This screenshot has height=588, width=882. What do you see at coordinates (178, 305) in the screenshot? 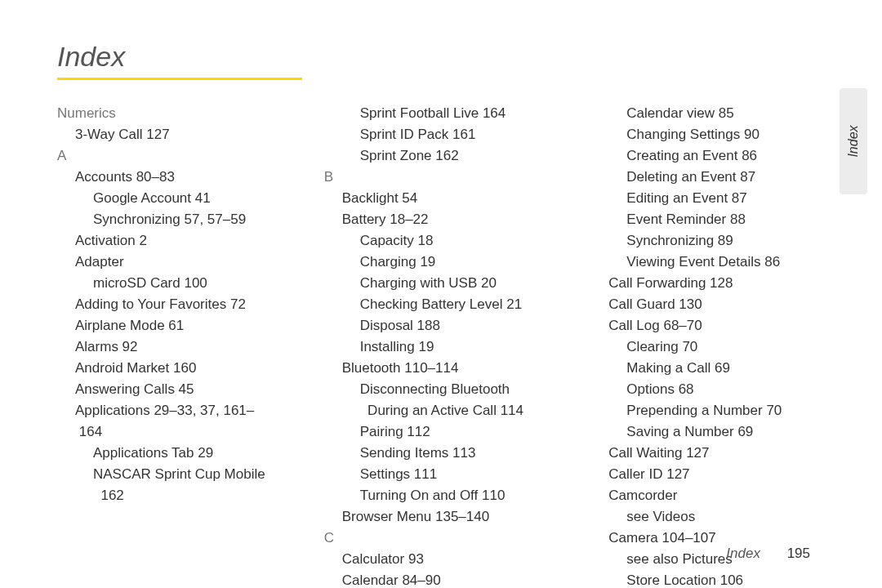
I see `index-entry: Adding to Your Favorites 72` at bounding box center [178, 305].